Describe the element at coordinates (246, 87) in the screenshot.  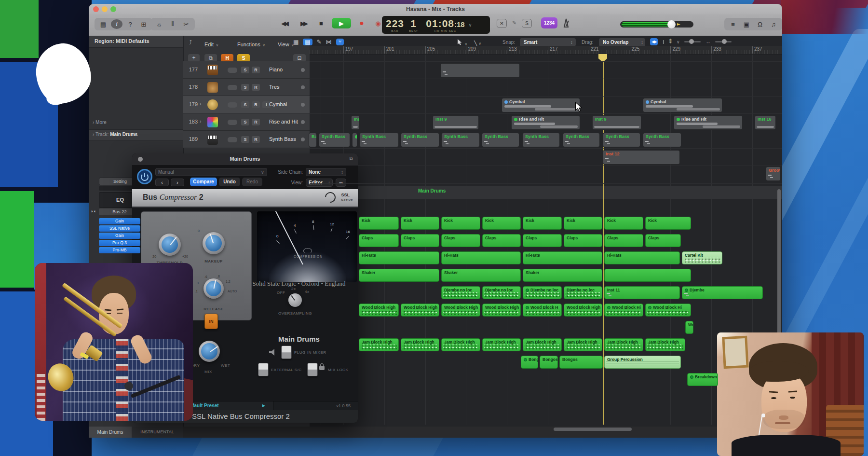
I see `track-row-tres: 178SRTres` at that location.